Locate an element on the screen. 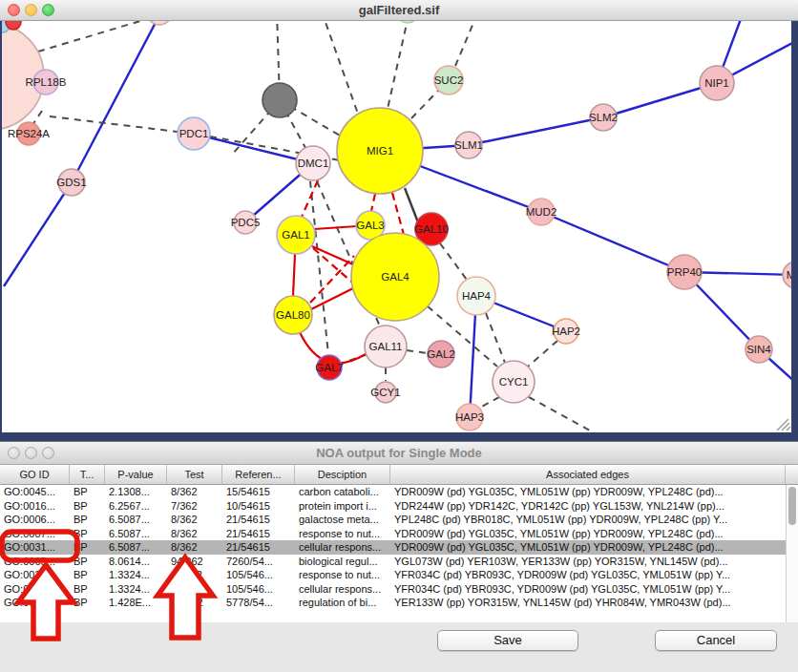 The width and height of the screenshot is (798, 672). table-row: GO:0065...BP8.0614...94/3627260/54...bio… is located at coordinates (393, 561).